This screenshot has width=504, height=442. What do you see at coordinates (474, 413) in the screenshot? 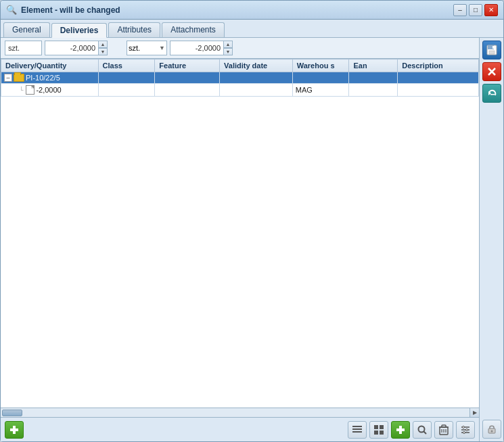
I see `scroll-right-btn: ▶` at bounding box center [474, 413].